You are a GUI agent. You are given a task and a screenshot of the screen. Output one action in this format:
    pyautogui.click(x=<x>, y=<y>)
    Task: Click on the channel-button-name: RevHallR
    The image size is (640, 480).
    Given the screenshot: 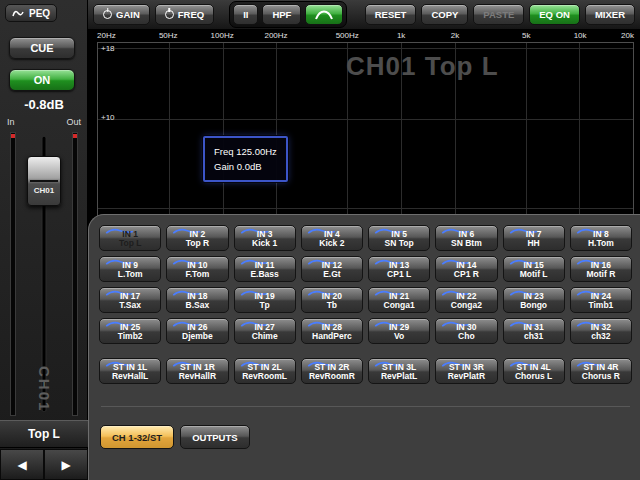 What is the action you would take?
    pyautogui.click(x=197, y=376)
    